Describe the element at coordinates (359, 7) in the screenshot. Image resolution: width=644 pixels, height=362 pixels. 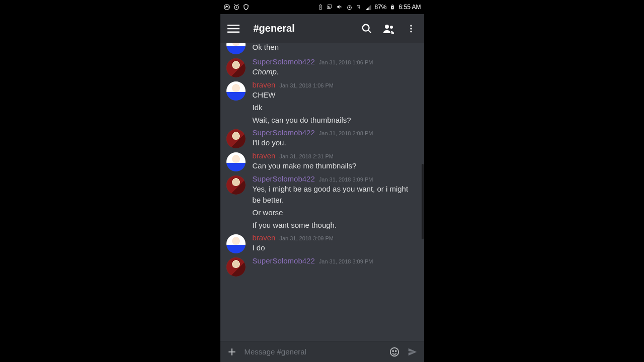
I see `data-icon: ⇅` at that location.